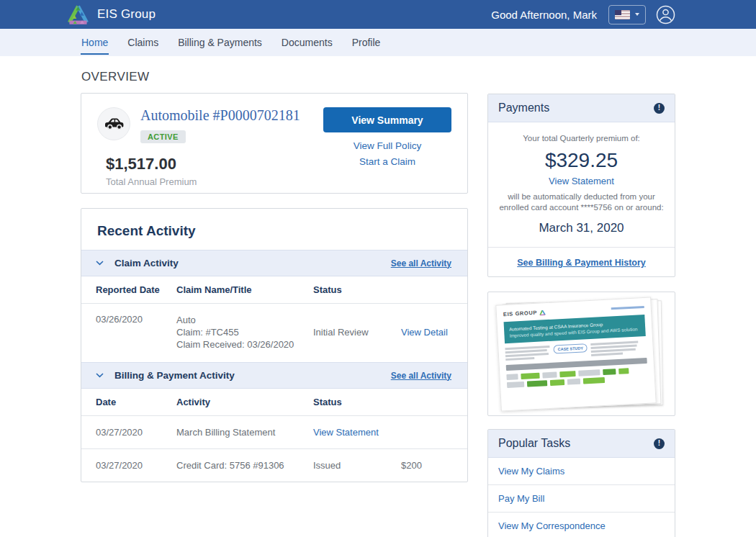  What do you see at coordinates (582, 181) in the screenshot?
I see `payments-view-statement-link: View Statement` at bounding box center [582, 181].